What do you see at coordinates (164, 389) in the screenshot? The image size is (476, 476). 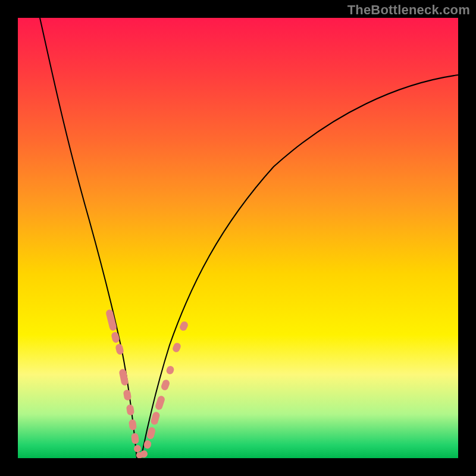 I see `right-markers` at bounding box center [164, 389].